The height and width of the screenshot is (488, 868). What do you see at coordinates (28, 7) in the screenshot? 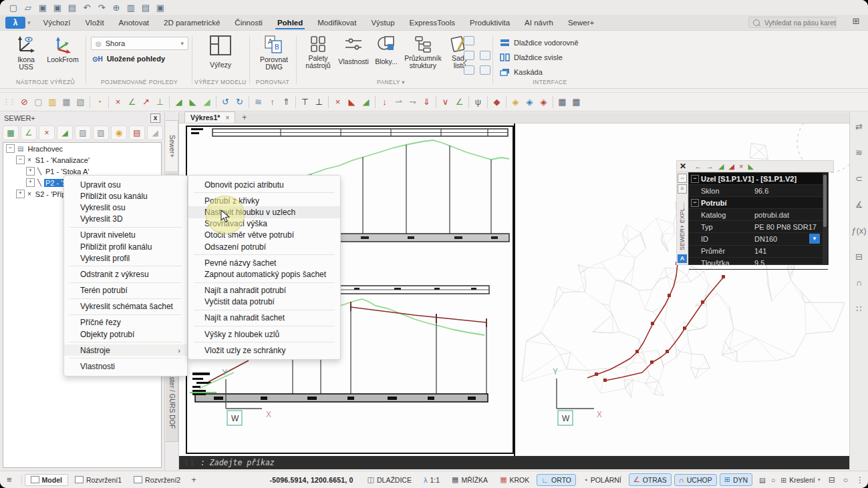
I see `open-file-icon: ▱` at bounding box center [28, 7].